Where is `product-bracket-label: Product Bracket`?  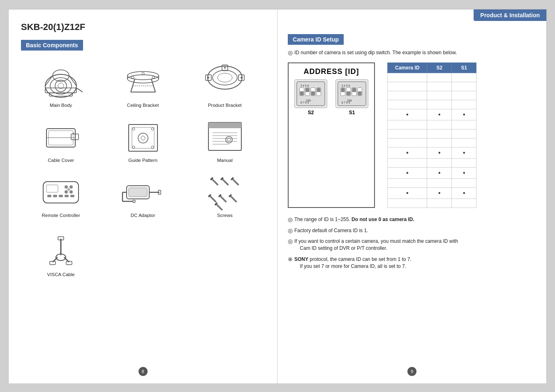 product-bracket-label: Product Bracket is located at coordinates (225, 105).